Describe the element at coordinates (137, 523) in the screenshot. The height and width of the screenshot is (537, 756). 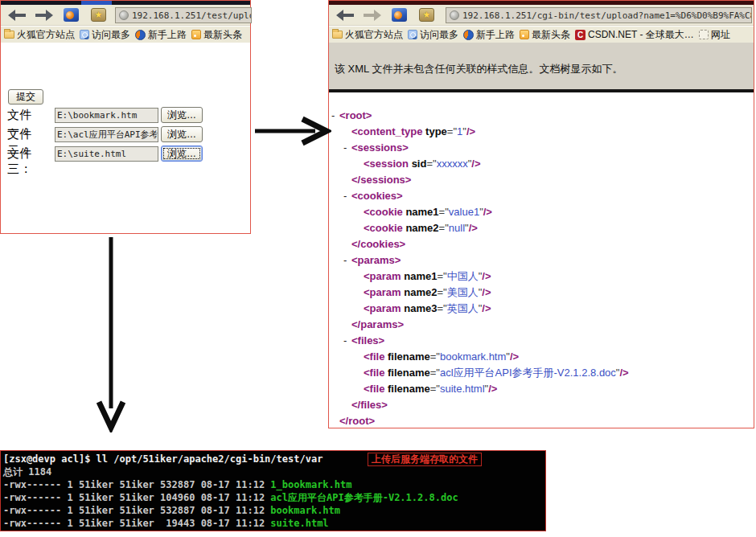
I see `terminal-text: -rwx------ 1 51iker 51iker 19443 08-17 1…` at that location.